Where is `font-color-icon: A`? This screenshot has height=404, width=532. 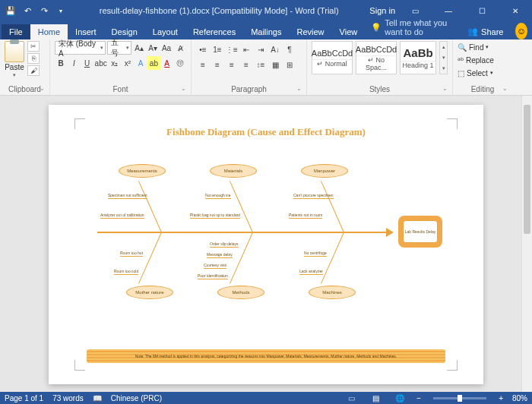 font-color-icon: A is located at coordinates (167, 63).